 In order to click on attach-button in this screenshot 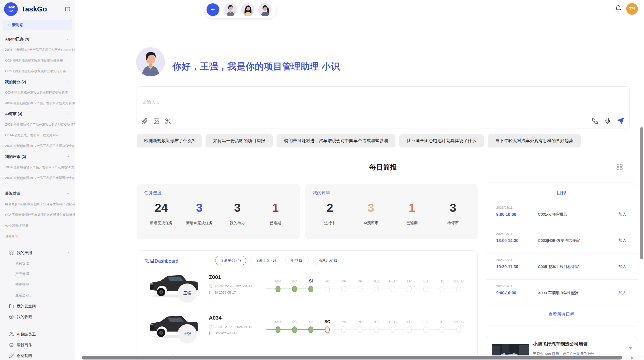, I will do `click(145, 121)`.